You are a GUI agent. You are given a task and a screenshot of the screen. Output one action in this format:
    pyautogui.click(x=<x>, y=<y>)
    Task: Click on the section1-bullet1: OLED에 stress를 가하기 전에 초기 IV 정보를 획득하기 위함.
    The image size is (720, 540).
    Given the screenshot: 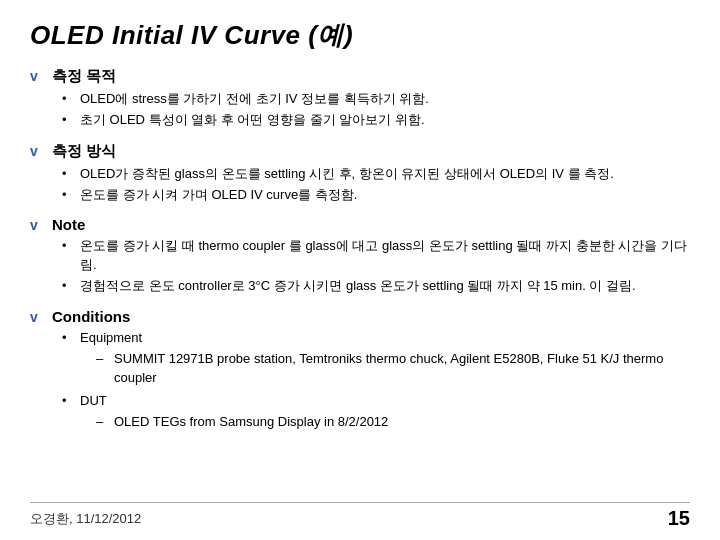 What is the action you would take?
    pyautogui.click(x=385, y=100)
    